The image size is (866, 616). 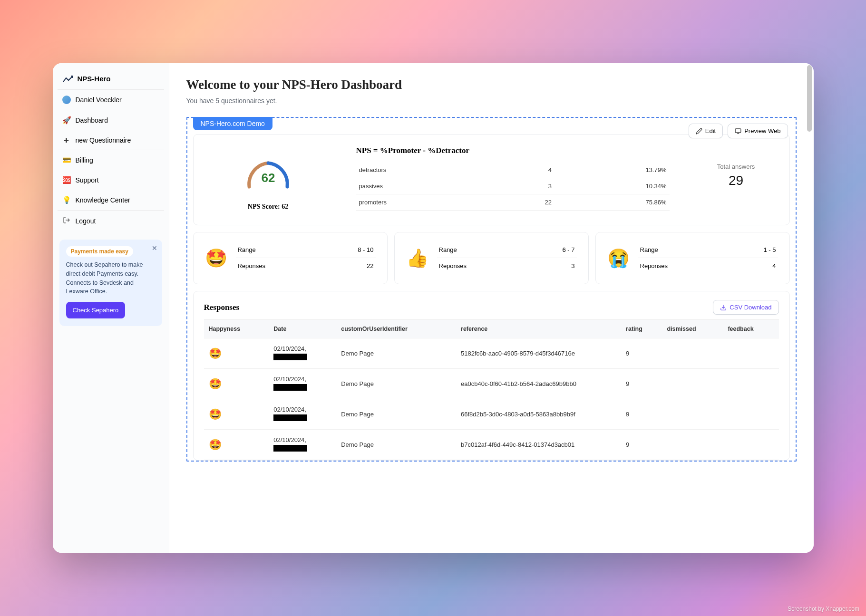 I want to click on range-emoji-icon: 😭, so click(x=618, y=258).